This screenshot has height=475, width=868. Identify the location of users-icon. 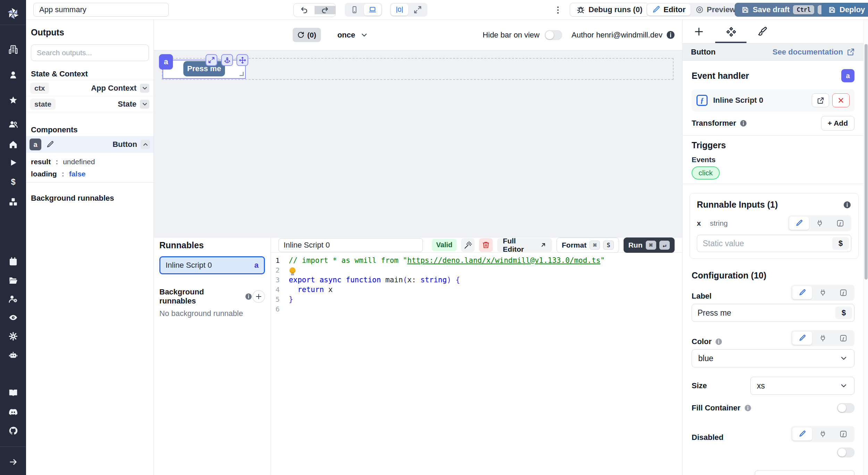
(13, 124).